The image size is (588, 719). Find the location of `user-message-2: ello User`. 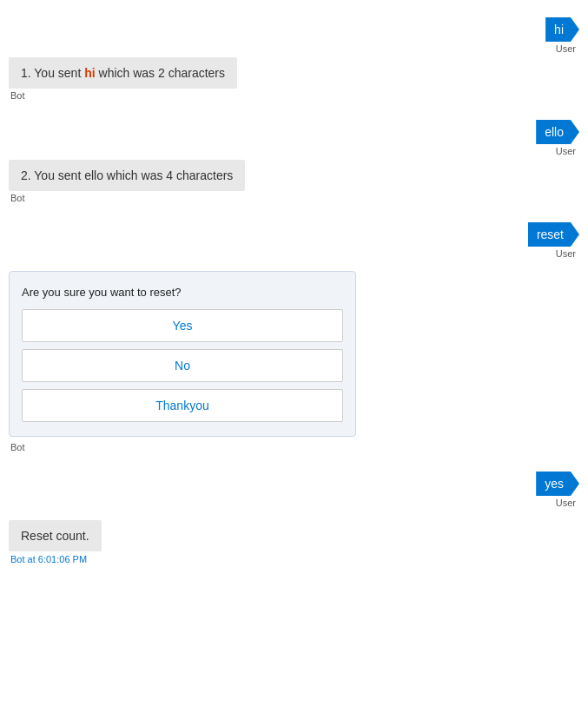

user-message-2: ello User is located at coordinates (294, 138).